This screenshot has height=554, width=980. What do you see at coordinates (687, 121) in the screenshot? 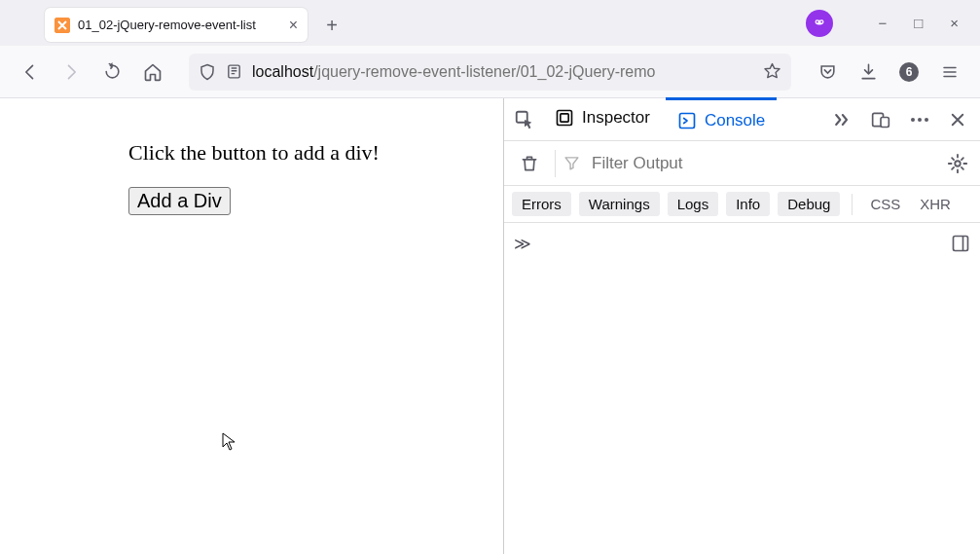
I see `console-icon` at bounding box center [687, 121].